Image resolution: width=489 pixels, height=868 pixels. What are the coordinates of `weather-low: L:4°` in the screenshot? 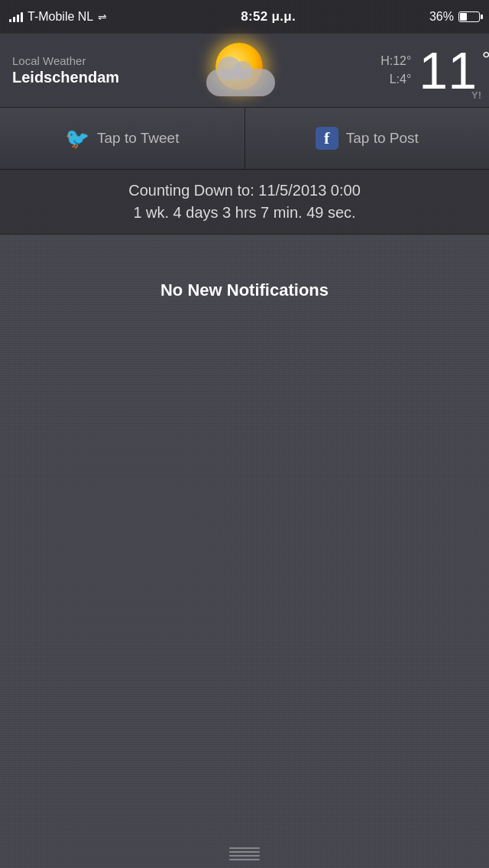 It's located at (396, 79).